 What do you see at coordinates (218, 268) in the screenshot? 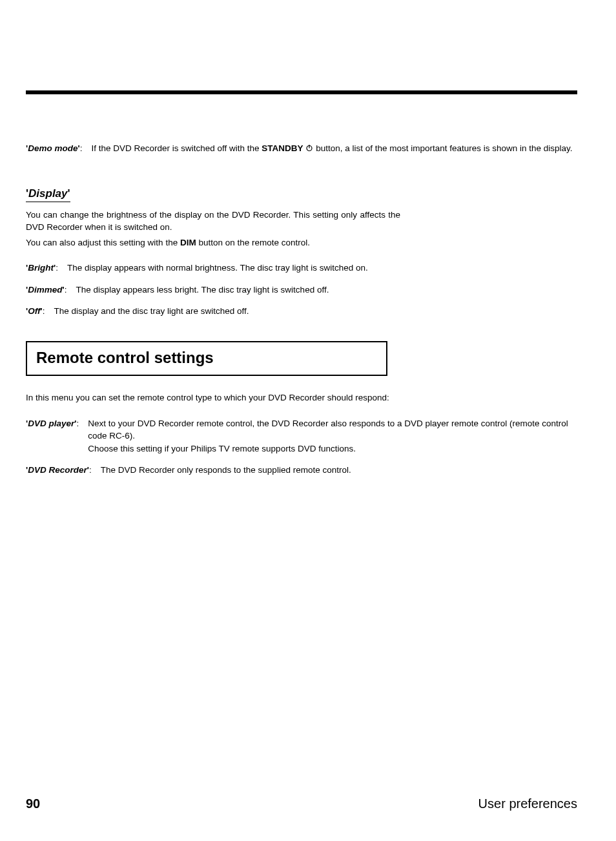
I see `bright-desc: The display appears with normal brightne…` at bounding box center [218, 268].